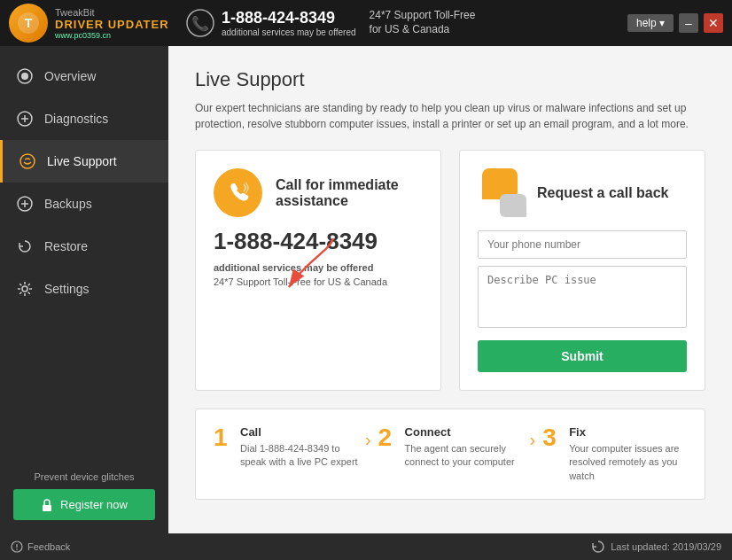  What do you see at coordinates (464, 432) in the screenshot?
I see `step-2-title: Connect` at bounding box center [464, 432].